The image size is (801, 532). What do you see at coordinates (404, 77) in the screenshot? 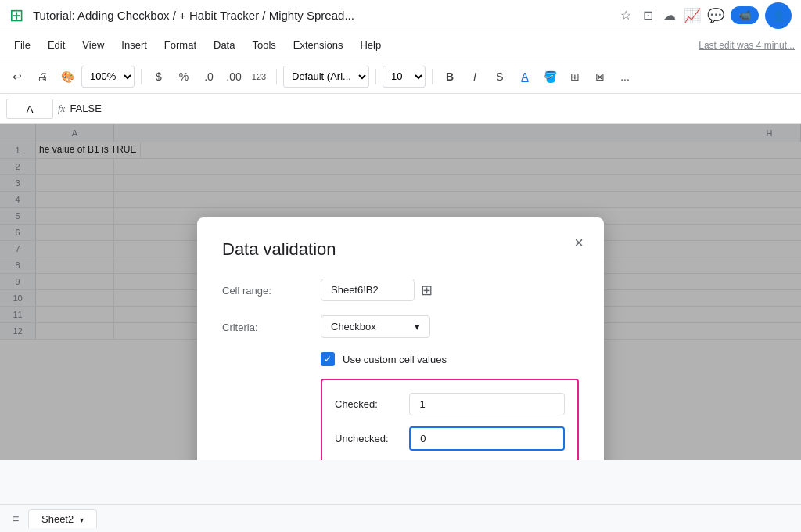
I see `font-size-select: 10` at bounding box center [404, 77].